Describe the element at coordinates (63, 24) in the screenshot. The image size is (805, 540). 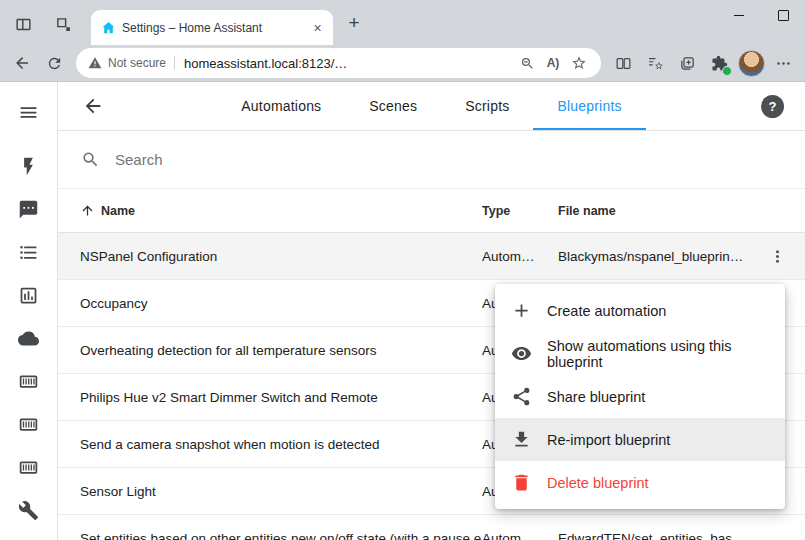
I see `workspaces-button` at that location.